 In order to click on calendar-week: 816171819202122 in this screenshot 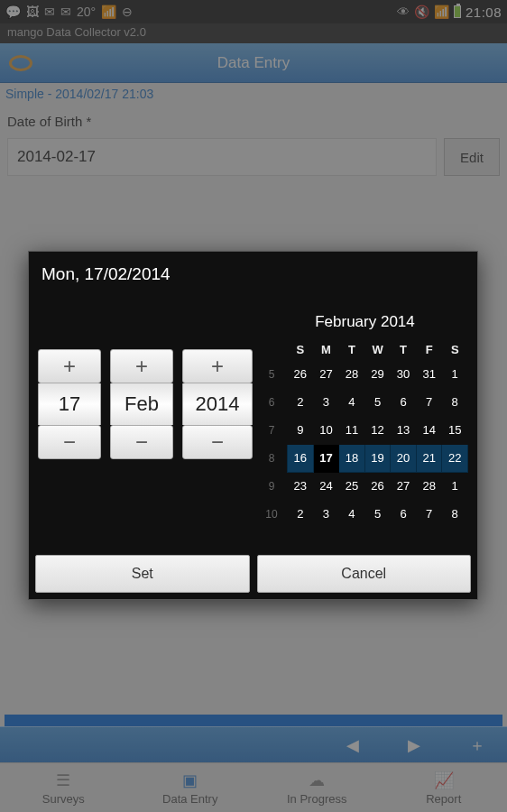, I will do `click(364, 458)`.